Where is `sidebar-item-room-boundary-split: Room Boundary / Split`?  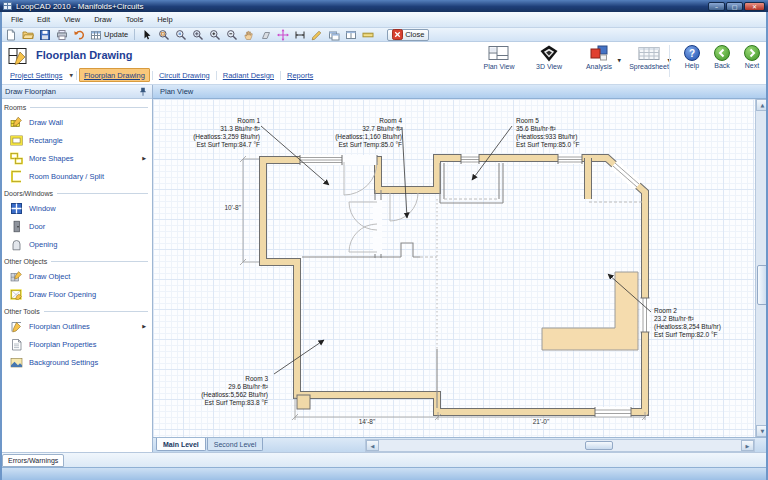
sidebar-item-room-boundary-split: Room Boundary / Split is located at coordinates (76, 176).